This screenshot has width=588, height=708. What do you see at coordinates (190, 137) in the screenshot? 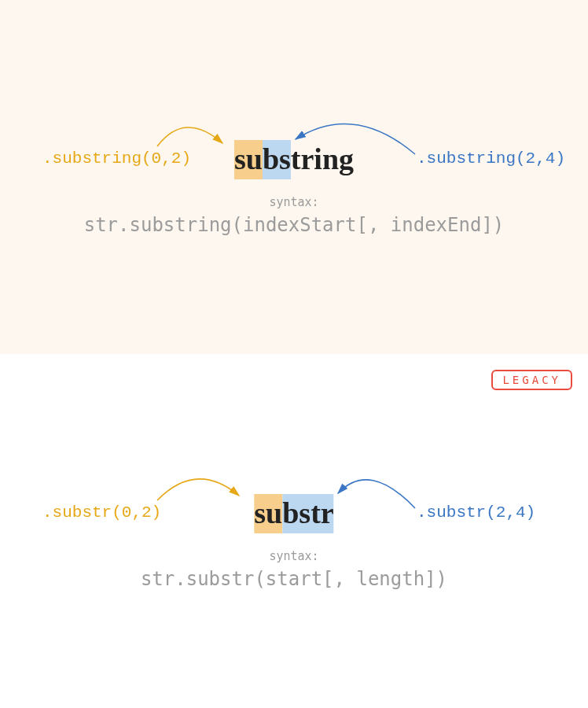
I see `arrow-orange-top` at bounding box center [190, 137].